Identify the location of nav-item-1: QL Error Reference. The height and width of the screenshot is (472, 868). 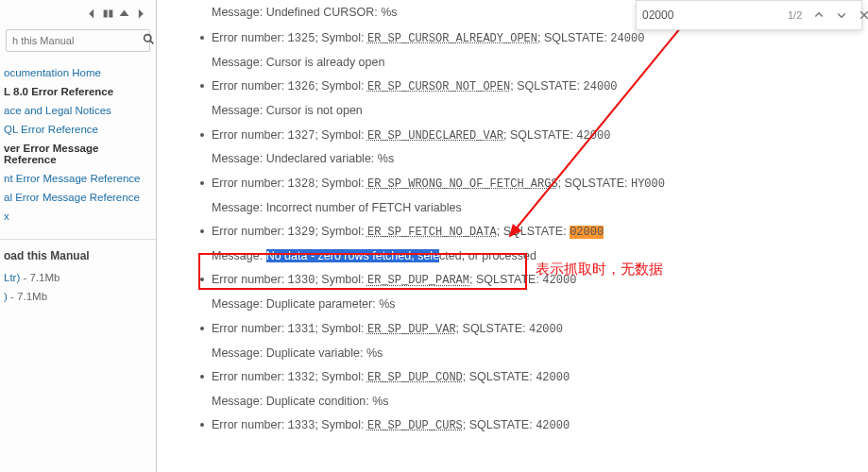
(77, 129).